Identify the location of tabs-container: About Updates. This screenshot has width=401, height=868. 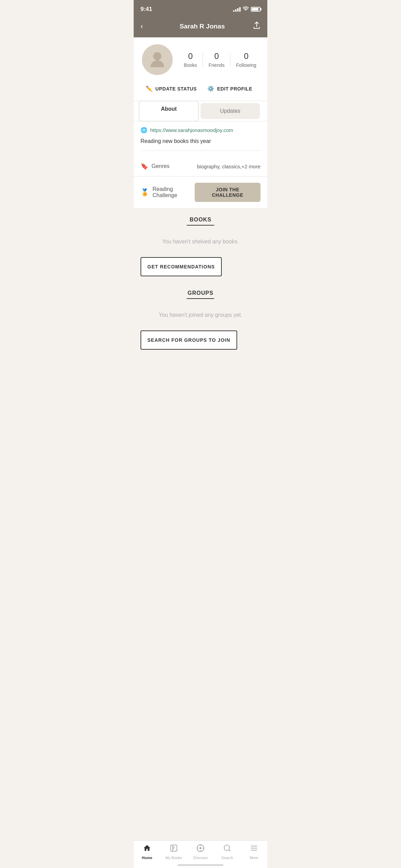
(200, 111).